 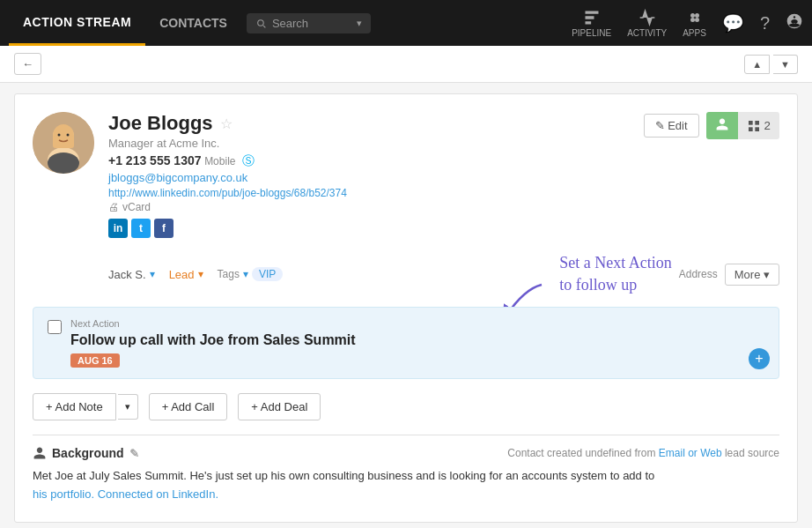 What do you see at coordinates (695, 18) in the screenshot?
I see `apps-icon` at bounding box center [695, 18].